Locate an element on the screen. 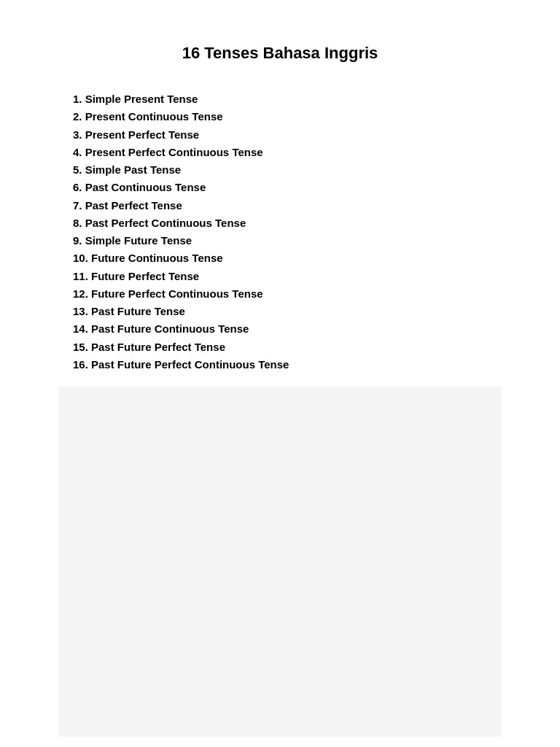  list-item: 2. Present Continuous Tense is located at coordinates (287, 117).